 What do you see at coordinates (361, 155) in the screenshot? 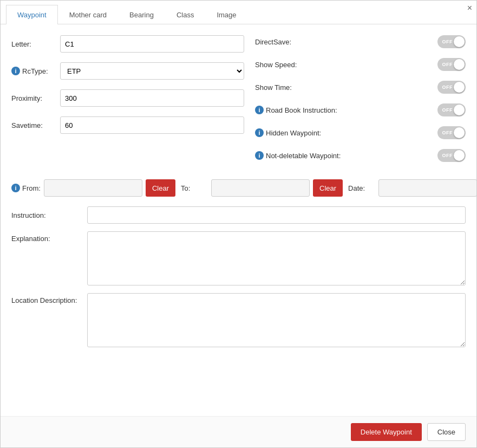
I see `not-deletable-row: i Not-deletable Waypoint: OFF` at bounding box center [361, 155].